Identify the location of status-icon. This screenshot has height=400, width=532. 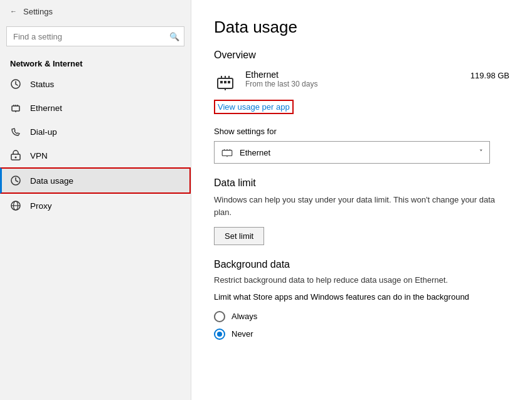
(16, 84).